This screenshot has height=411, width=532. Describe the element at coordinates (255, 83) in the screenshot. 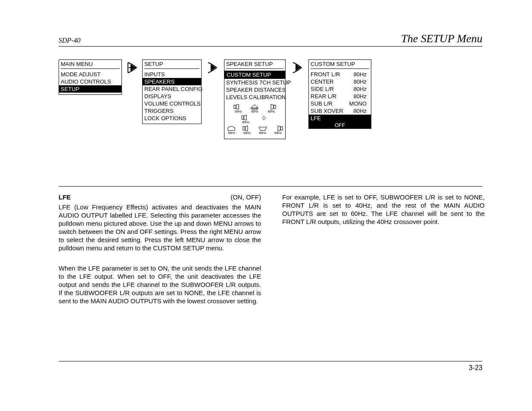

I see `menu-item: SYNTHESIS 7CH SETUP` at that location.